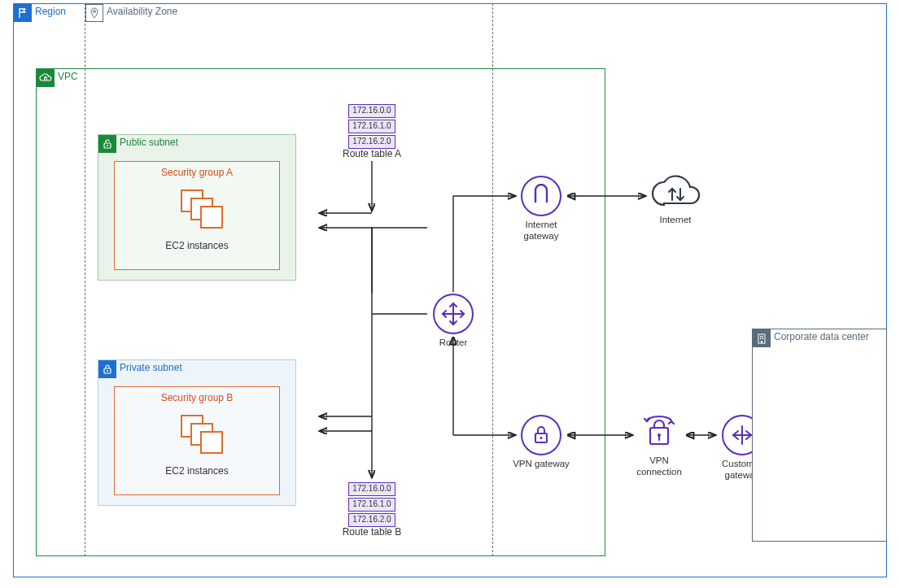  I want to click on availability-zone-label: Availability Zone, so click(142, 11).